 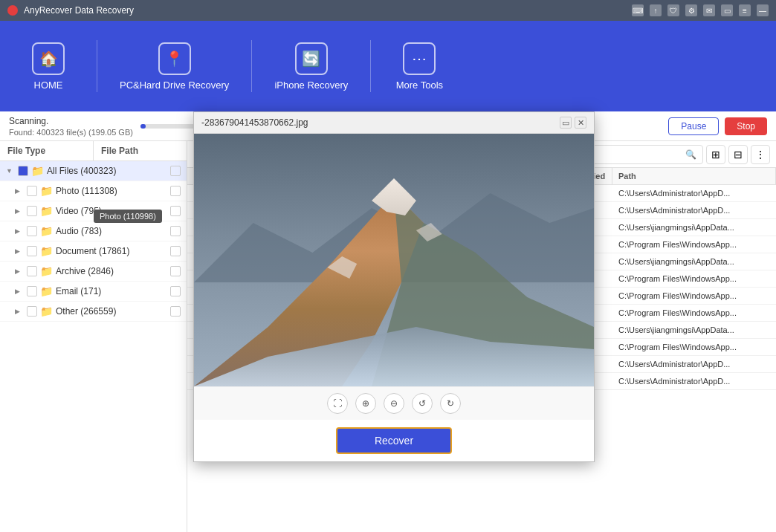 What do you see at coordinates (709, 10) in the screenshot?
I see `mail-icon: ✉` at bounding box center [709, 10].